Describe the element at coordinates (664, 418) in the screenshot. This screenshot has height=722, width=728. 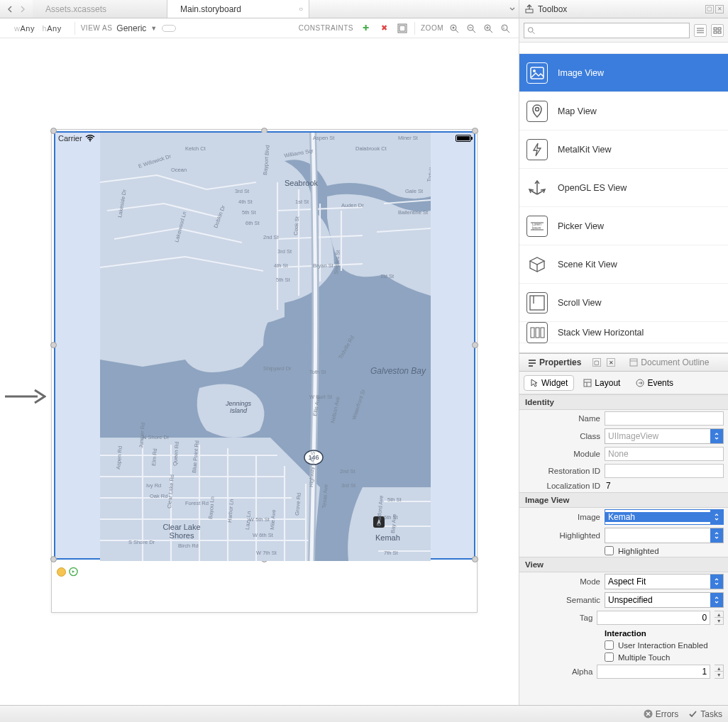
I see `identity-name-input` at that location.